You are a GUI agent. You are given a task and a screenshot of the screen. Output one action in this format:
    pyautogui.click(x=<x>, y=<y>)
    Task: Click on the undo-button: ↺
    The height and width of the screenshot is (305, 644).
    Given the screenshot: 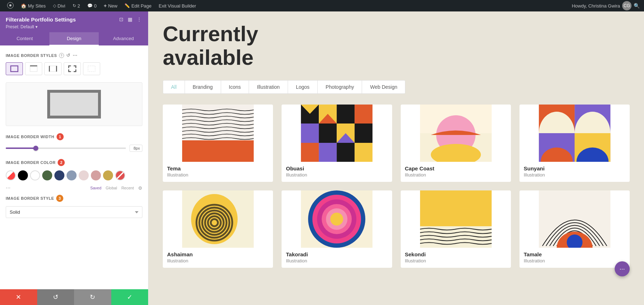 What is the action you would take?
    pyautogui.click(x=56, y=297)
    